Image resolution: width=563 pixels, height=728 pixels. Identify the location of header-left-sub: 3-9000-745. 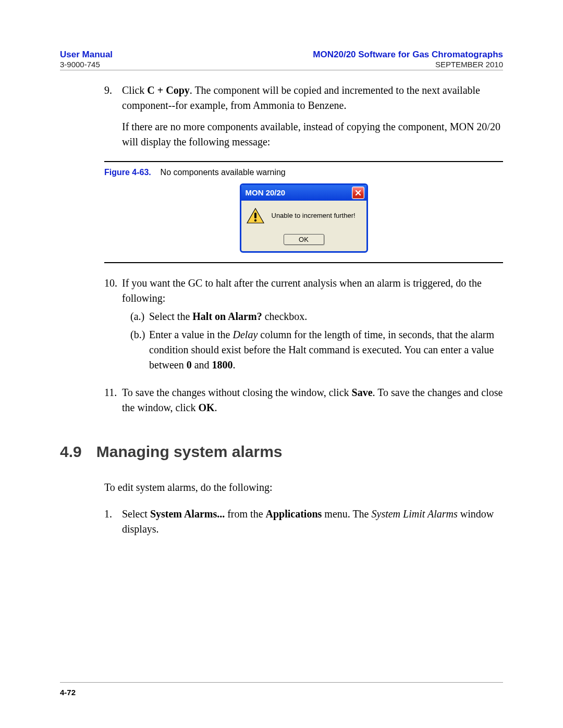
(87, 65).